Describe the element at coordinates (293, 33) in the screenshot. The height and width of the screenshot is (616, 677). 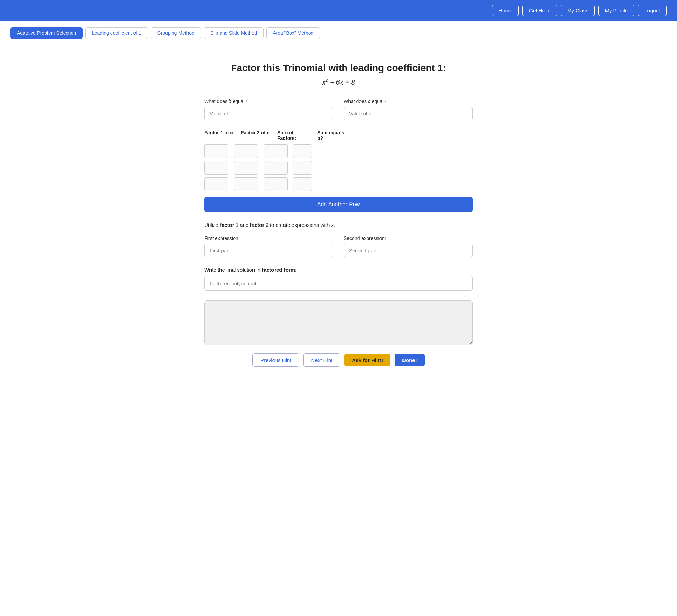
I see `tab-area-box: Area "Box" Method` at that location.